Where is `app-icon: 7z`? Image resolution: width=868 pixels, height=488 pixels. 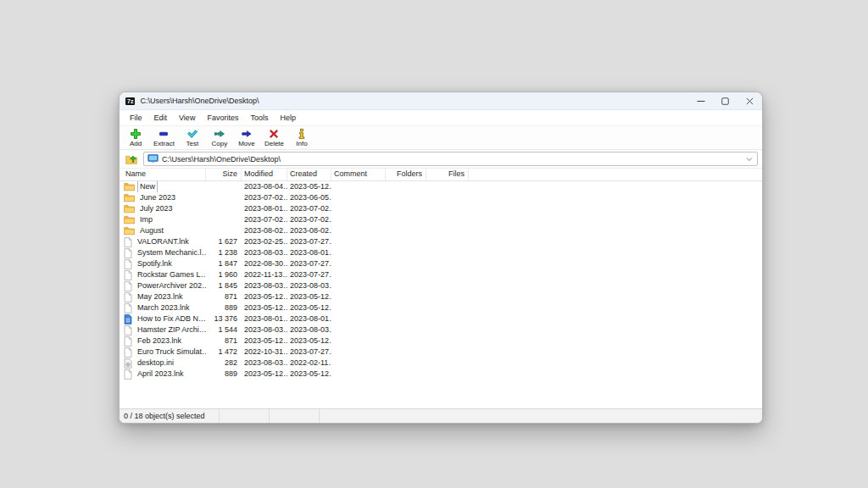 app-icon: 7z is located at coordinates (131, 102).